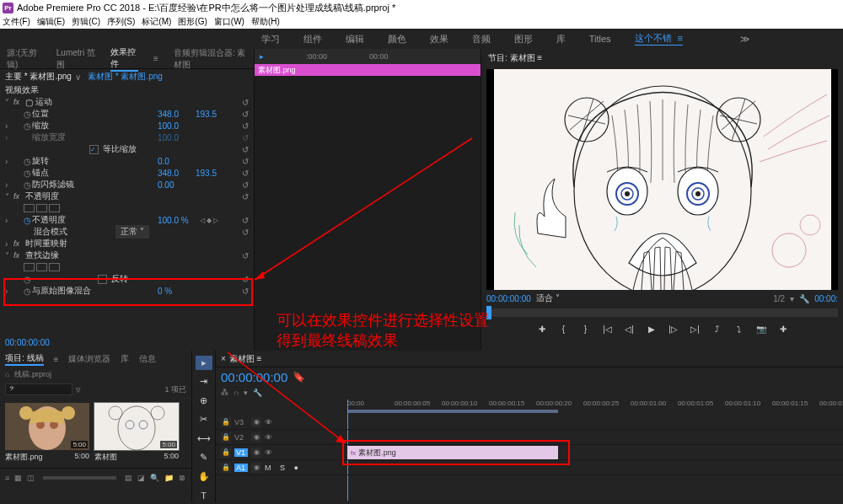 The width and height of the screenshot is (843, 504). What do you see at coordinates (595, 453) in the screenshot?
I see `track-lane-v1: fx素材图.png` at bounding box center [595, 453].